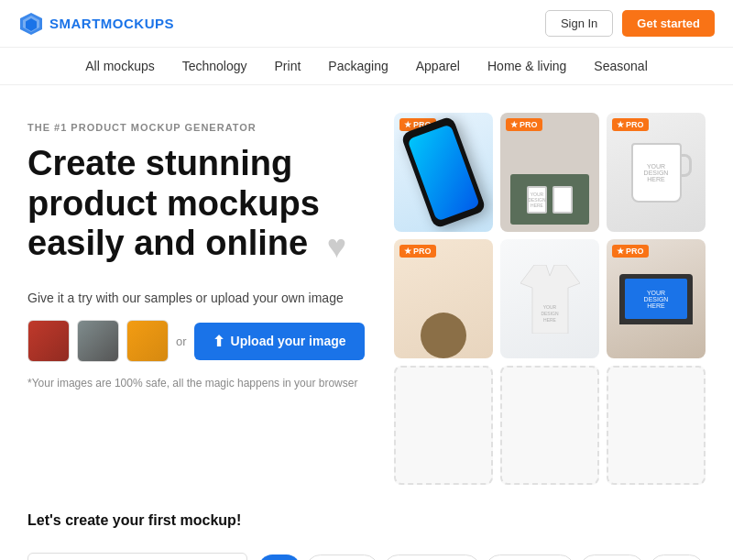  Describe the element at coordinates (443, 172) in the screenshot. I see `mockup-card-phone: ★ PRO` at that location.